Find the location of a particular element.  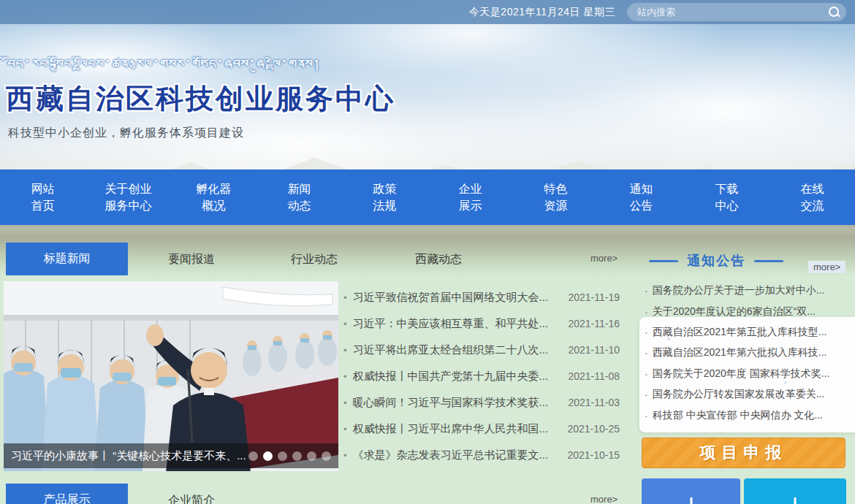

site-subtitle: 科技型中小企创业，孵化服务体系项目建设 is located at coordinates (126, 133).